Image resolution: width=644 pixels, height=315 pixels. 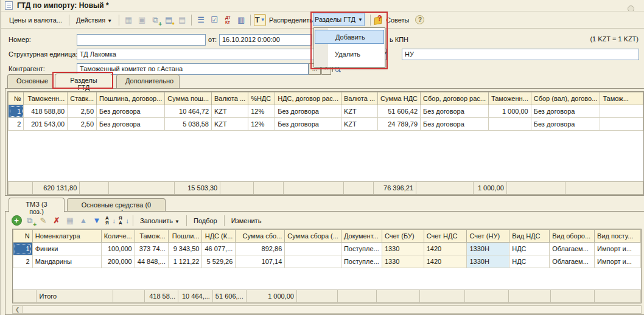 What do you see at coordinates (128, 20) in the screenshot?
I see `save-icon: ▦` at bounding box center [128, 20].